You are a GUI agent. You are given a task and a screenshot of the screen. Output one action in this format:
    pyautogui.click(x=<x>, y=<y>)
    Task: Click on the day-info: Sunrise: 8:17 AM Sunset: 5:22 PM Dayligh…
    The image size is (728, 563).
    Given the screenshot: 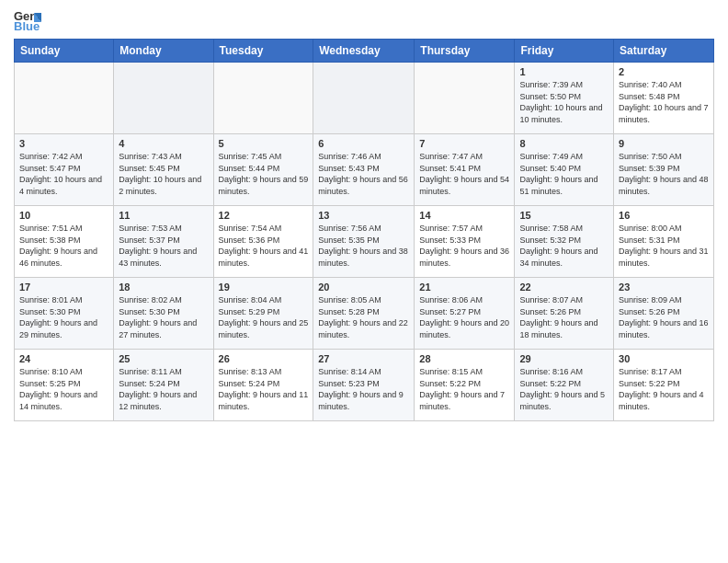 What is the action you would take?
    pyautogui.click(x=664, y=389)
    